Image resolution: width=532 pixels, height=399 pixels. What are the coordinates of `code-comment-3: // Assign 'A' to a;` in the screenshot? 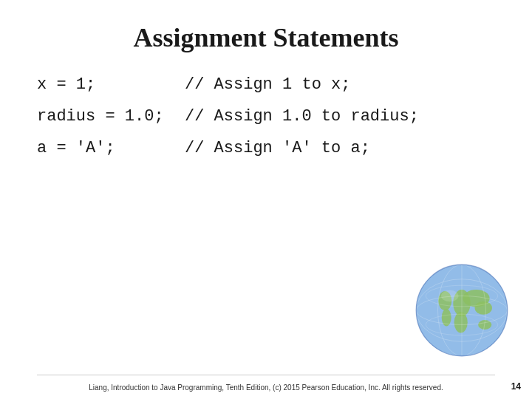 It's located at (278, 148).